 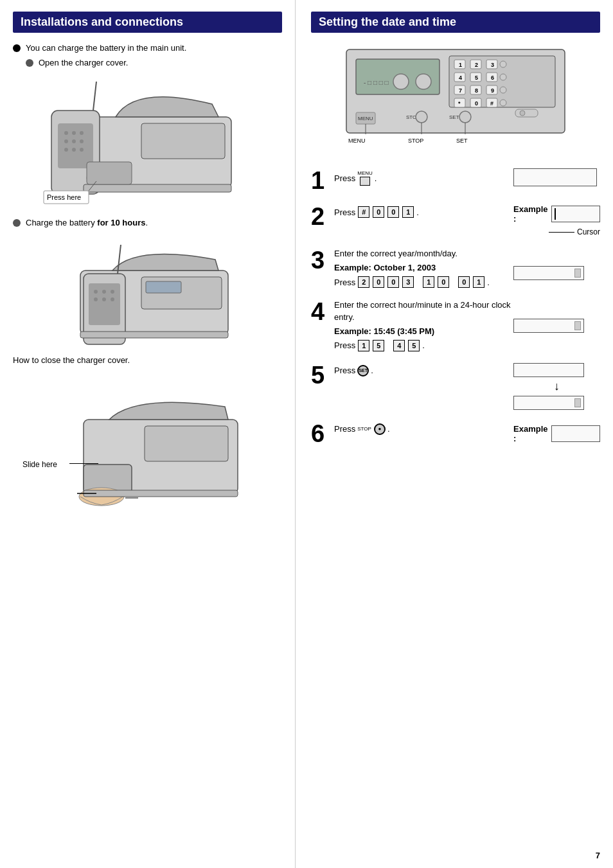 I want to click on step4-text: Enter the correct hour/minute in a 24-ho…, so click(x=424, y=311).